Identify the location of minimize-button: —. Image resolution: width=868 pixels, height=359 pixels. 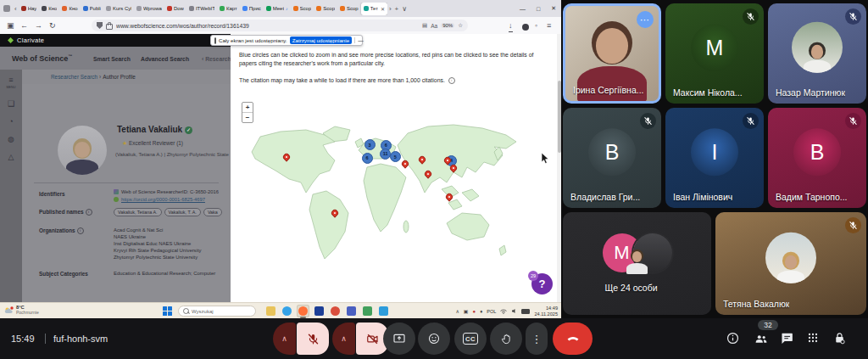
(522, 8).